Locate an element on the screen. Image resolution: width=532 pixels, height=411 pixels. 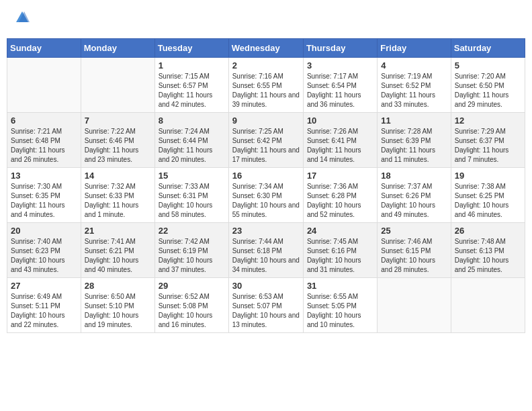
calendar-week-row: 1Sunrise: 7:15 AM Sunset: 6:57 PM Daylig… is located at coordinates (266, 85).